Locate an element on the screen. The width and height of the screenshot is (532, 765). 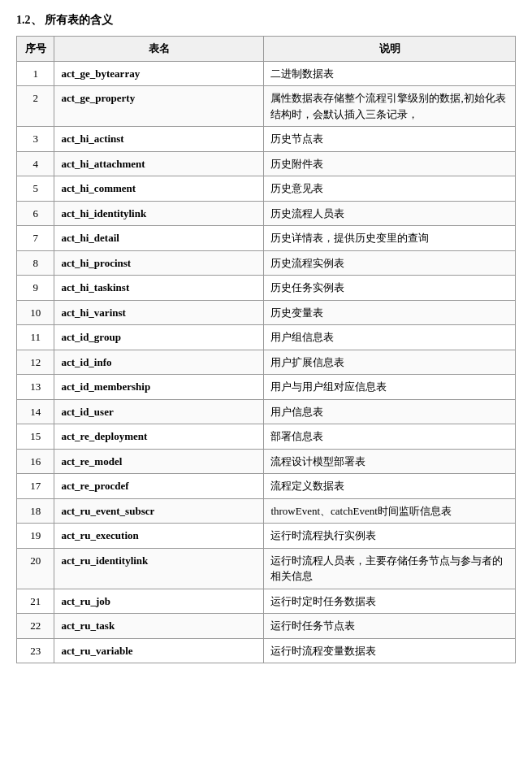
cell-num: 23 is located at coordinates (36, 650).